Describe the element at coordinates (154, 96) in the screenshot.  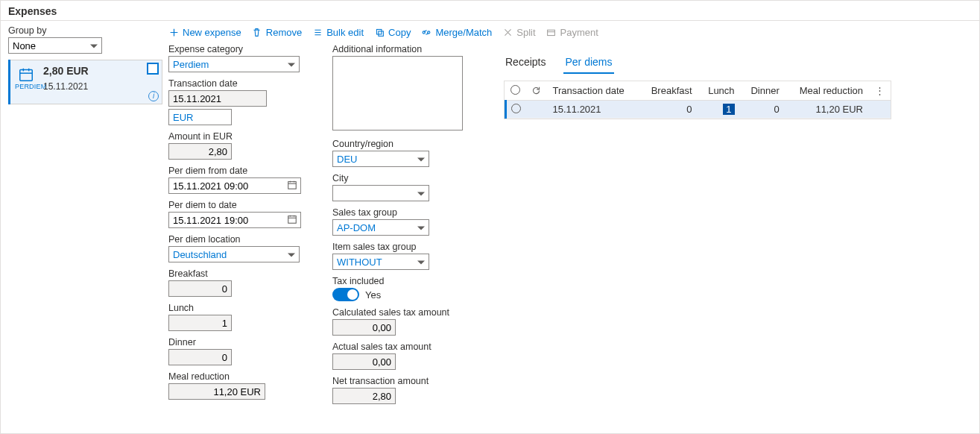
I see `info-icon: i` at that location.